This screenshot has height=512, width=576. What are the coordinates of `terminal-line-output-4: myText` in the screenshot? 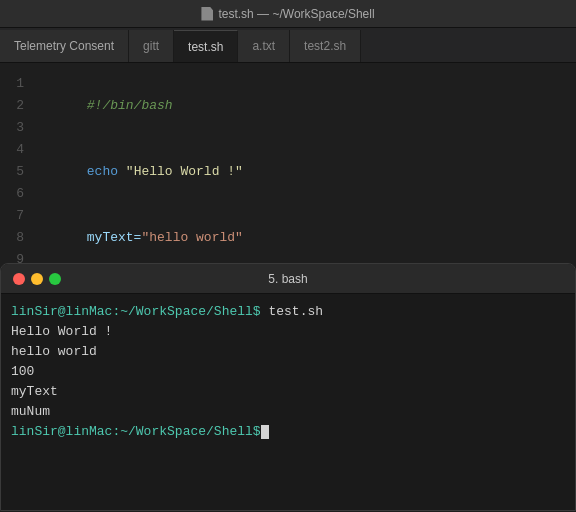 It's located at (288, 392).